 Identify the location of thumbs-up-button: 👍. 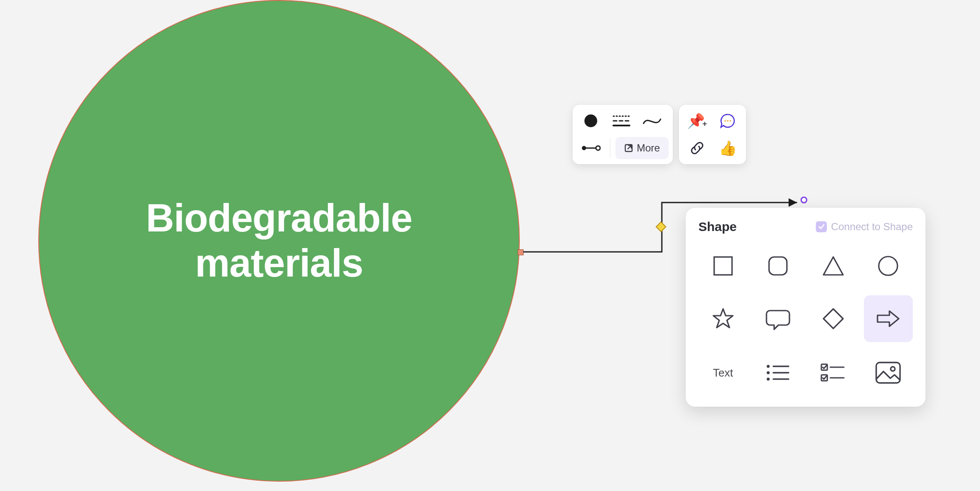
(728, 148).